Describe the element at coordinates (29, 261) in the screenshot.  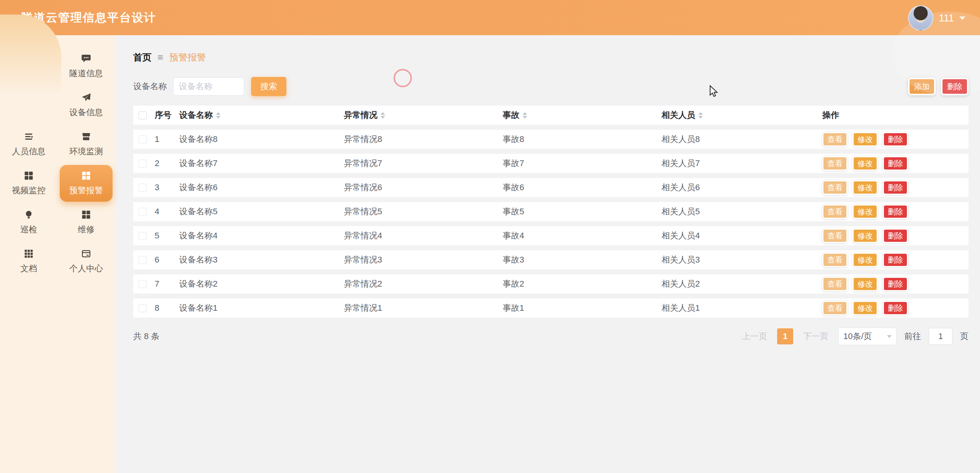
I see `sidebar-item-document: 文档` at that location.